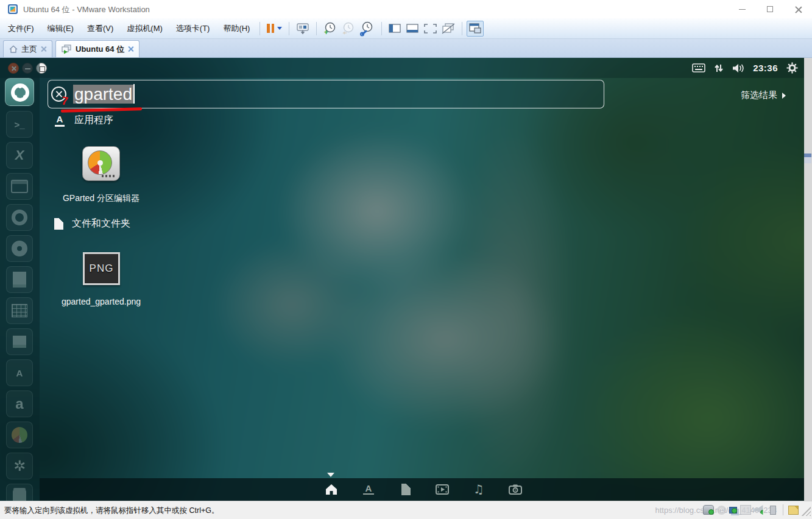 The image size is (812, 519). What do you see at coordinates (270, 28) in the screenshot?
I see `pause-icon` at bounding box center [270, 28].